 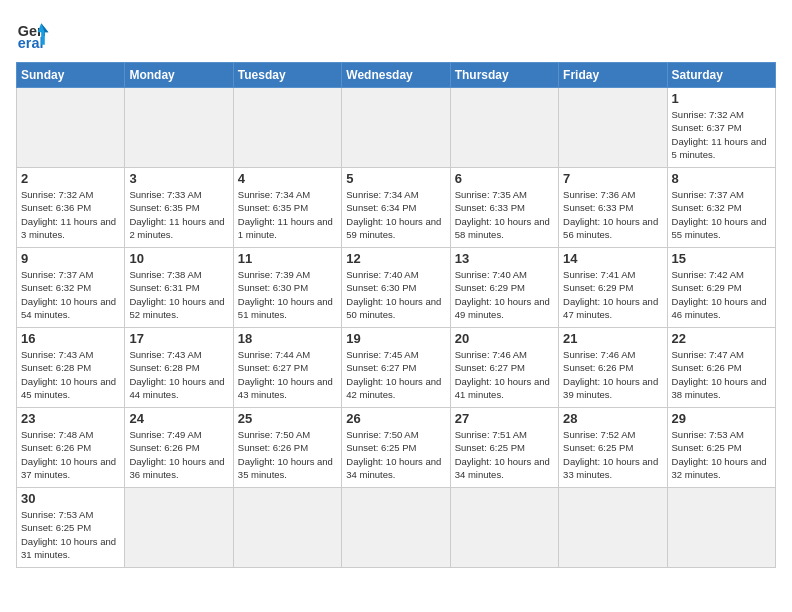 What do you see at coordinates (612, 258) in the screenshot?
I see `day-number: 14` at bounding box center [612, 258].